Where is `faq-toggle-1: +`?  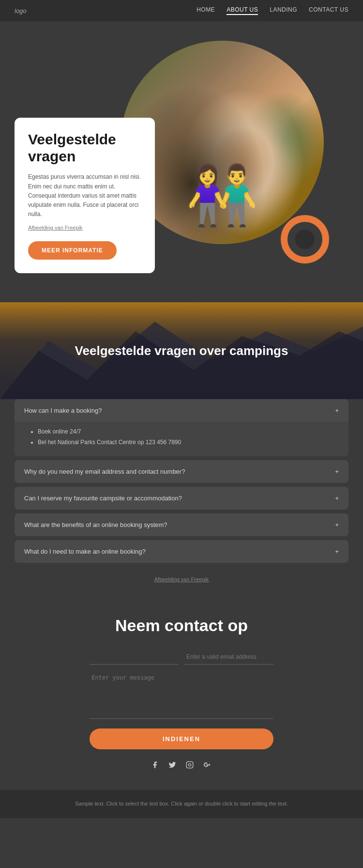
faq-toggle-1: + is located at coordinates (337, 411).